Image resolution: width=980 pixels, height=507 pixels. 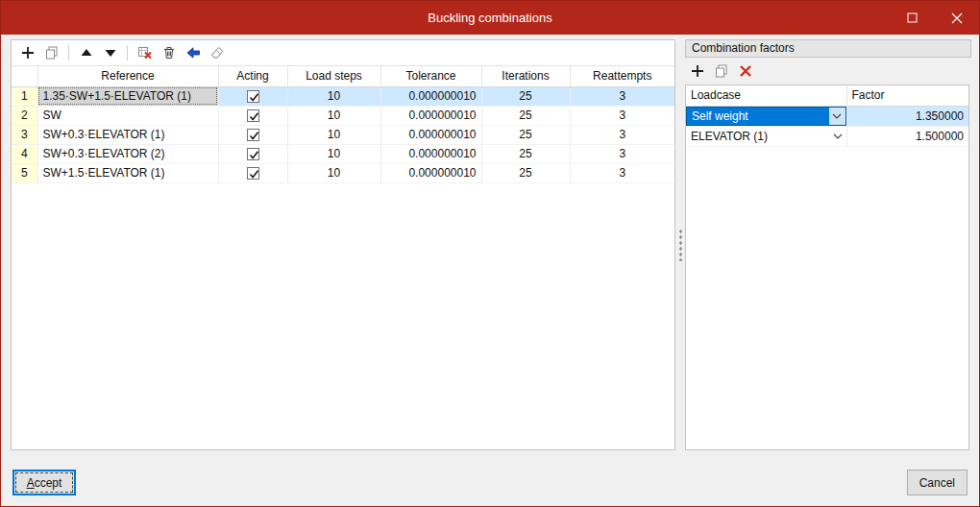 I want to click on eraser-icon, so click(x=217, y=53).